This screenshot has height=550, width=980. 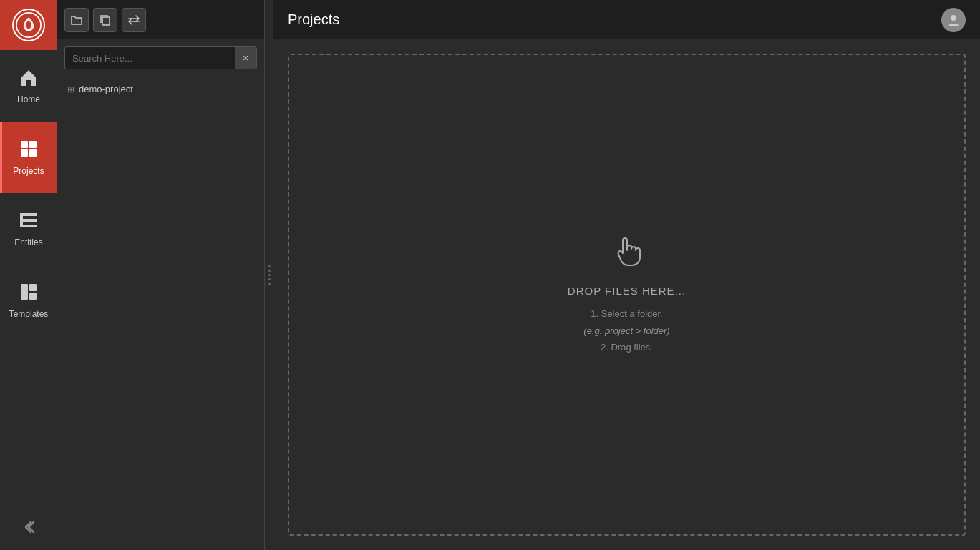 I want to click on app-logo, so click(x=29, y=25).